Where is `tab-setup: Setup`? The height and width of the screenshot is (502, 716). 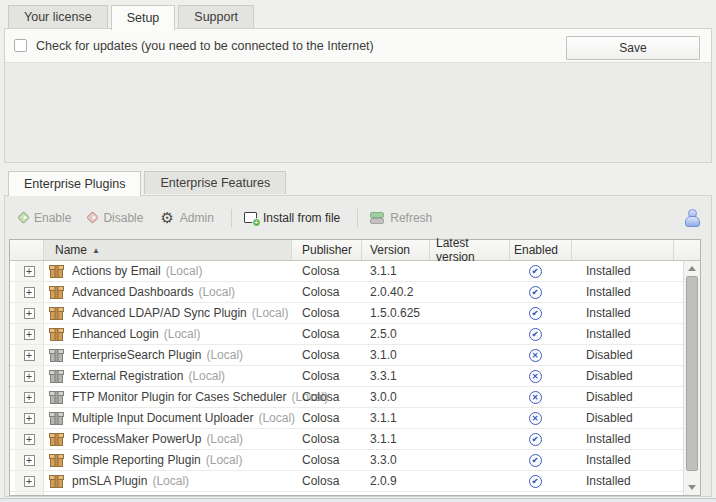
tab-setup: Setup is located at coordinates (144, 18).